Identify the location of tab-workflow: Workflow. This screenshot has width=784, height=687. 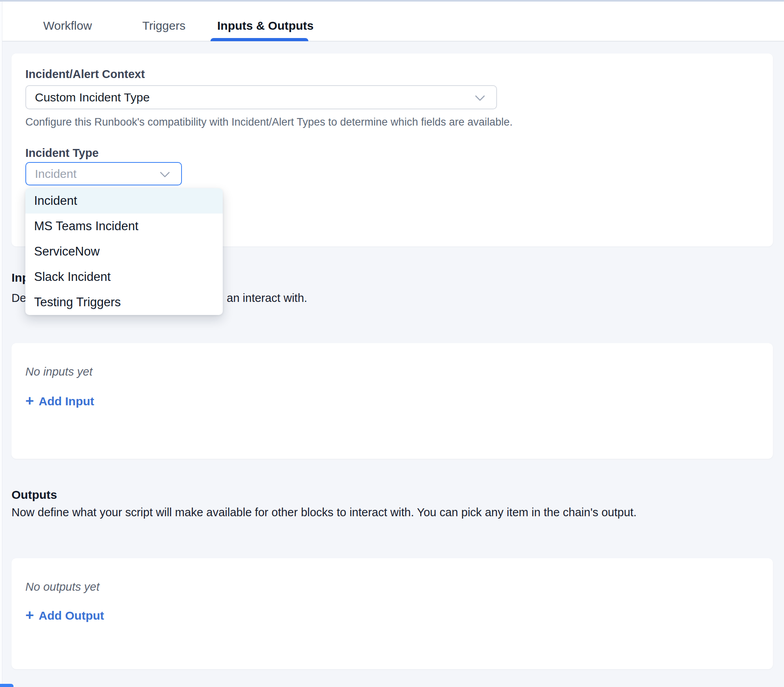
(67, 26).